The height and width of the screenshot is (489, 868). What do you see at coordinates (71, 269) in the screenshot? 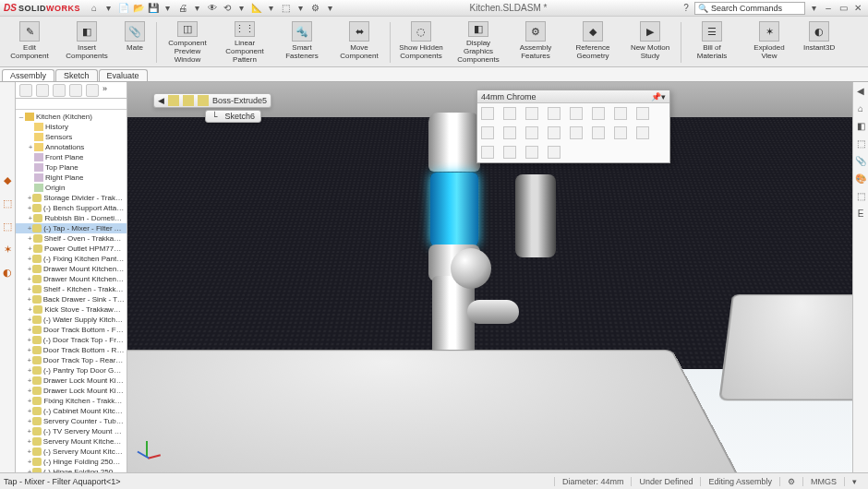
I see `tree-row: +Drawer Mount Kitchen - Trakkaw` at bounding box center [71, 269].